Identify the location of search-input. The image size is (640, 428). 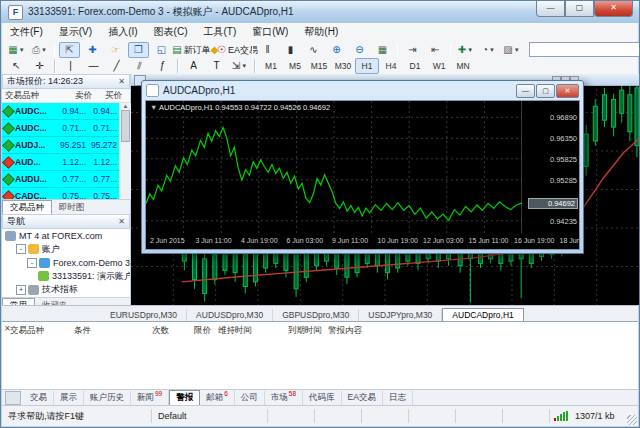
(584, 50).